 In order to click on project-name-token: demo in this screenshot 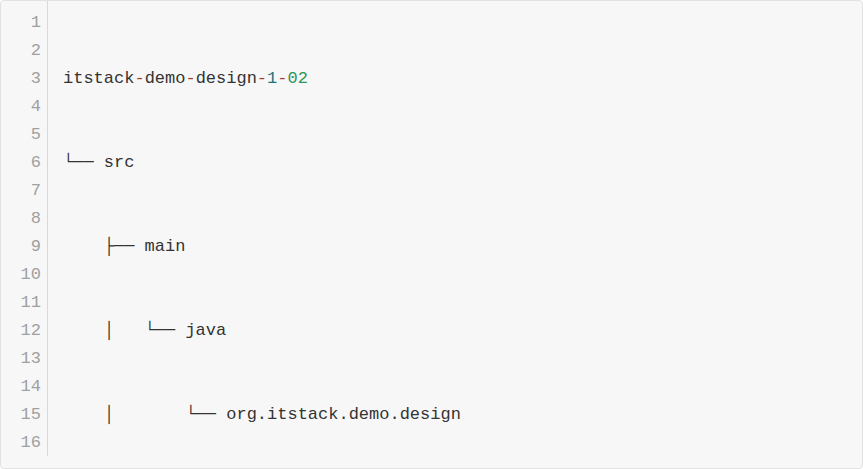, I will do `click(166, 78)`.